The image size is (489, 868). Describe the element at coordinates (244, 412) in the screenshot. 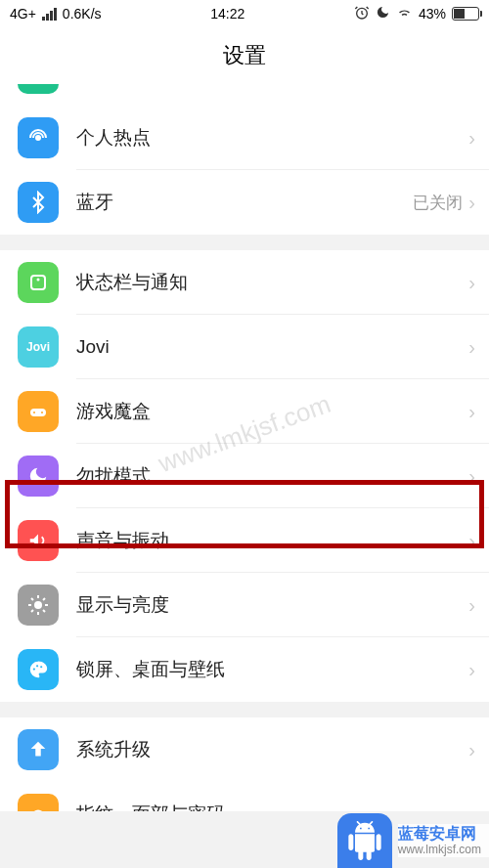

I see `list-item-gamebox: 游戏魔盒 ›` at that location.